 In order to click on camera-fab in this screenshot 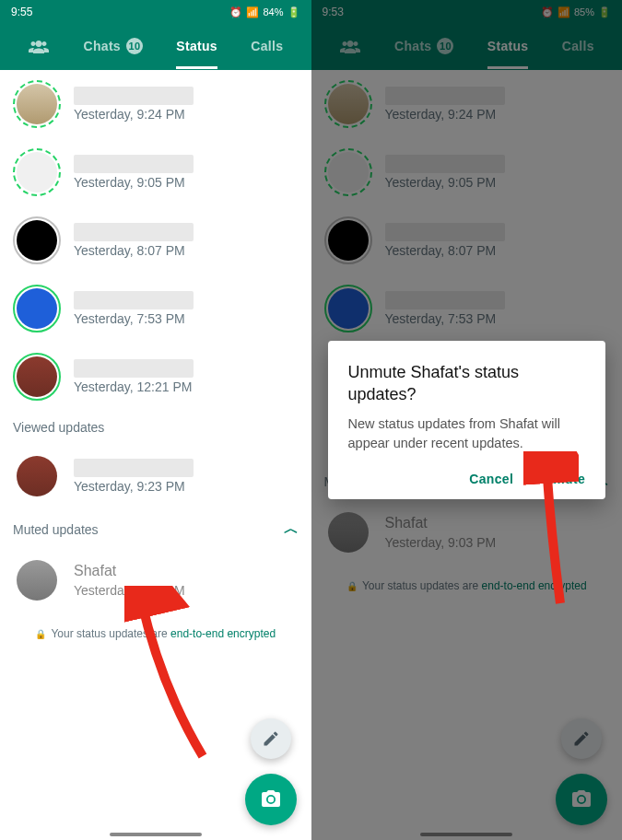, I will do `click(271, 799)`.